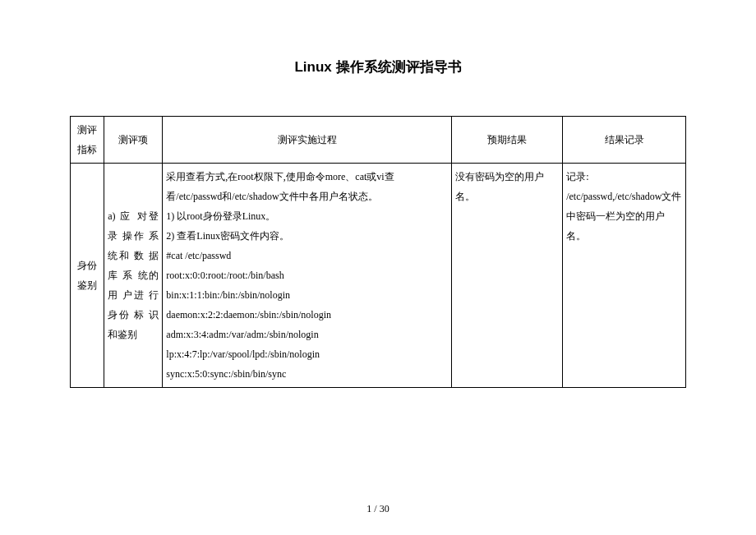 This screenshot has height=535, width=756. What do you see at coordinates (307, 140) in the screenshot?
I see `header-process: 测评实施过程` at bounding box center [307, 140].